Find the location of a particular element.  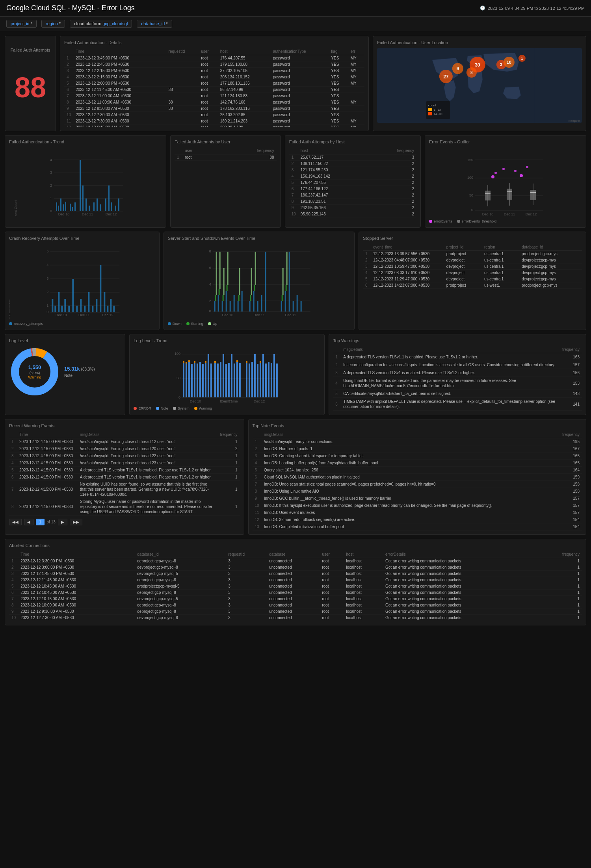

table-row: 10 2023-12-12 7:30:00 AM +0530 root 25.1… is located at coordinates (214, 115).